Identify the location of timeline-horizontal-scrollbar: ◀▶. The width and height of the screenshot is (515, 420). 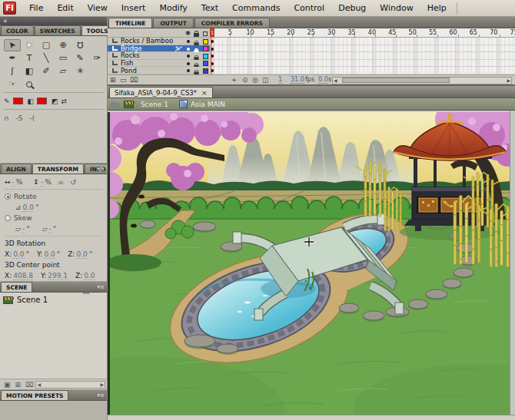
(422, 81).